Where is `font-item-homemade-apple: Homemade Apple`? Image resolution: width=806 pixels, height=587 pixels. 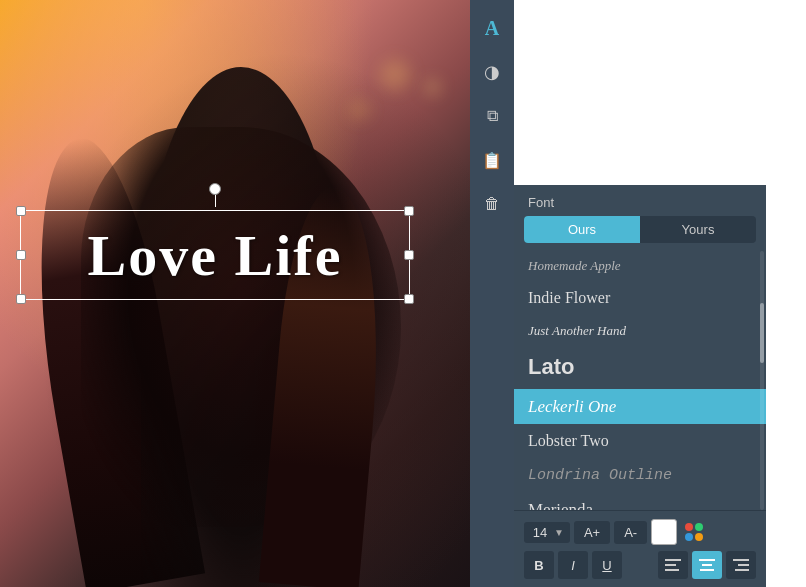 font-item-homemade-apple: Homemade Apple is located at coordinates (640, 266).